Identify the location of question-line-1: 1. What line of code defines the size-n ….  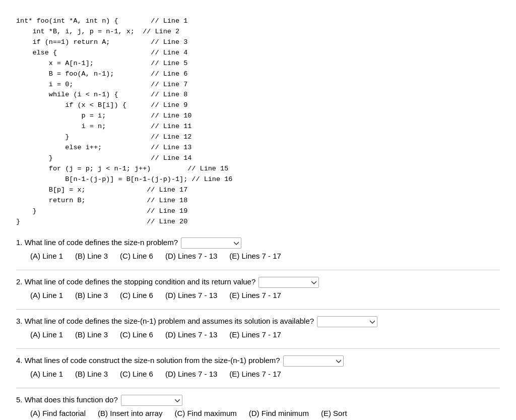
(258, 243).